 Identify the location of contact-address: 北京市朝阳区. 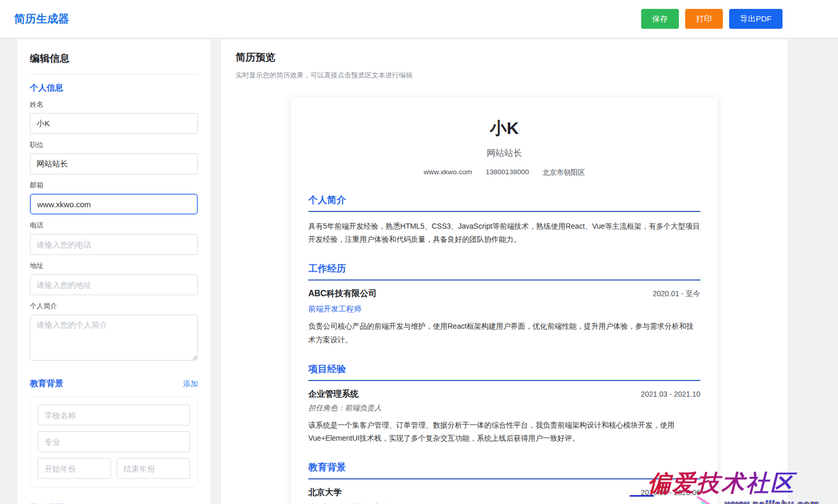
(563, 173).